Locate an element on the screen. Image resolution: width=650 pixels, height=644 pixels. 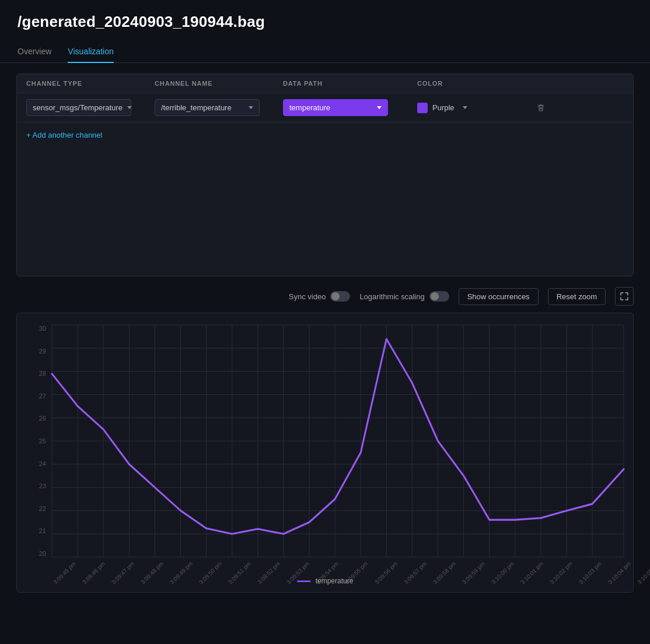
channel-type-select: sensor_msgs/Temperature is located at coordinates (79, 107).